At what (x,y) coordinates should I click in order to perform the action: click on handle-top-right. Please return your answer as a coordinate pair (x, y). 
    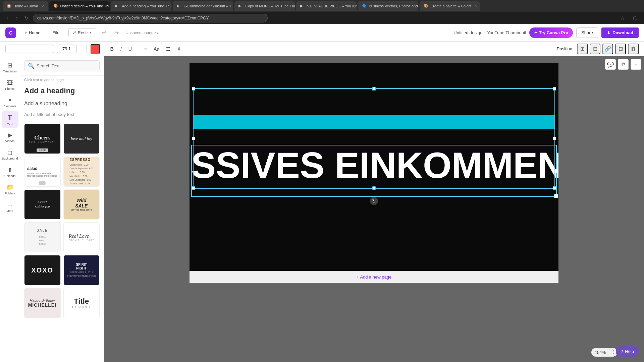
    Looking at the image, I should click on (554, 89).